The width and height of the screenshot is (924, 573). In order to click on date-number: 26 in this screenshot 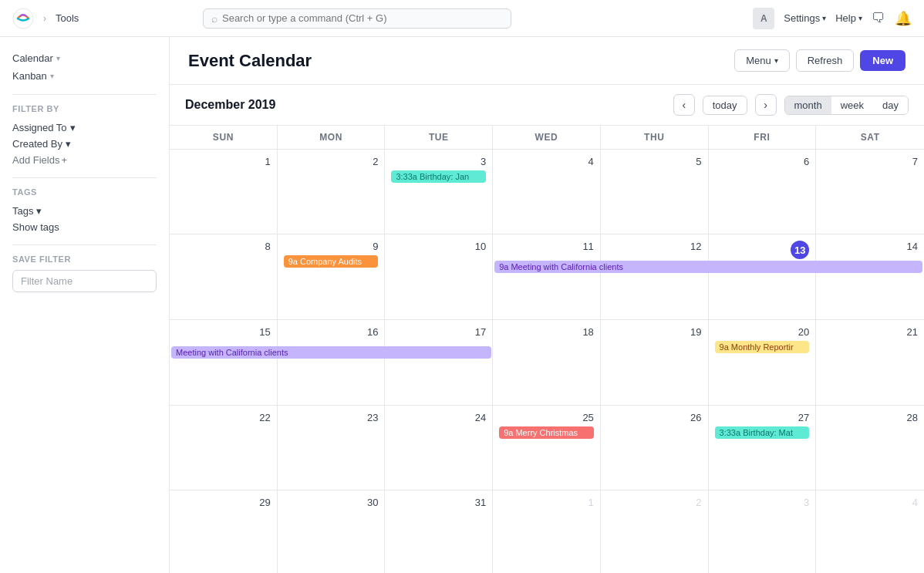, I will do `click(654, 418)`.